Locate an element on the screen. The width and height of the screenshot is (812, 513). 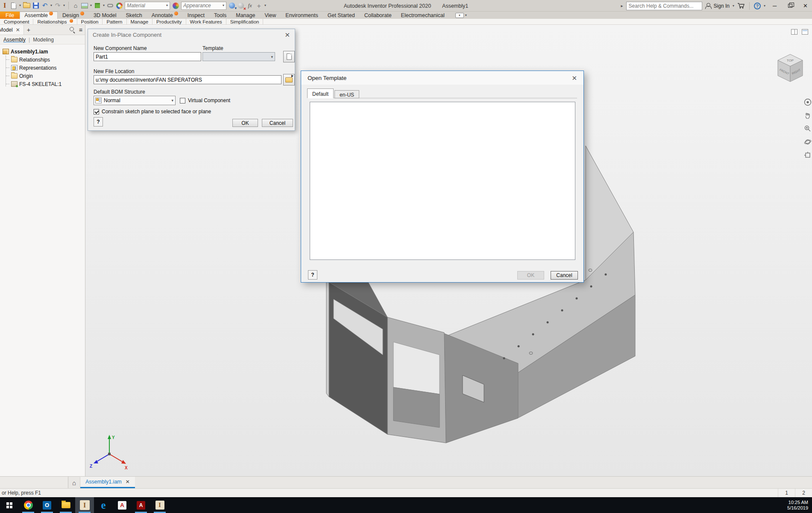
document-tab-assembly1: Assembly1.iam ✕ is located at coordinates (108, 482).